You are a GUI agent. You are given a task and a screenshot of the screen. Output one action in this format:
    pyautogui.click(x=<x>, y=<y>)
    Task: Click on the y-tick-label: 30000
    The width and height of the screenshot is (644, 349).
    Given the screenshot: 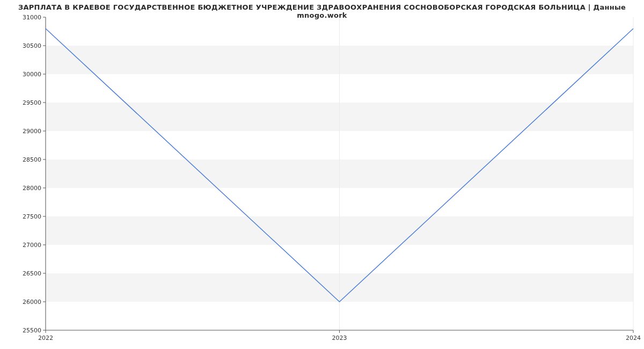 What is the action you would take?
    pyautogui.click(x=32, y=74)
    